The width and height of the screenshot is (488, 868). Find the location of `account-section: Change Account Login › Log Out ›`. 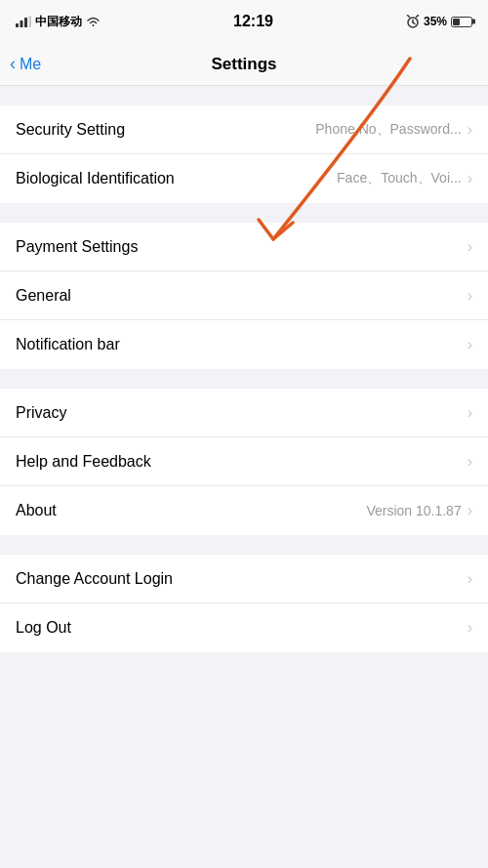

account-section: Change Account Login › Log Out › is located at coordinates (244, 603).